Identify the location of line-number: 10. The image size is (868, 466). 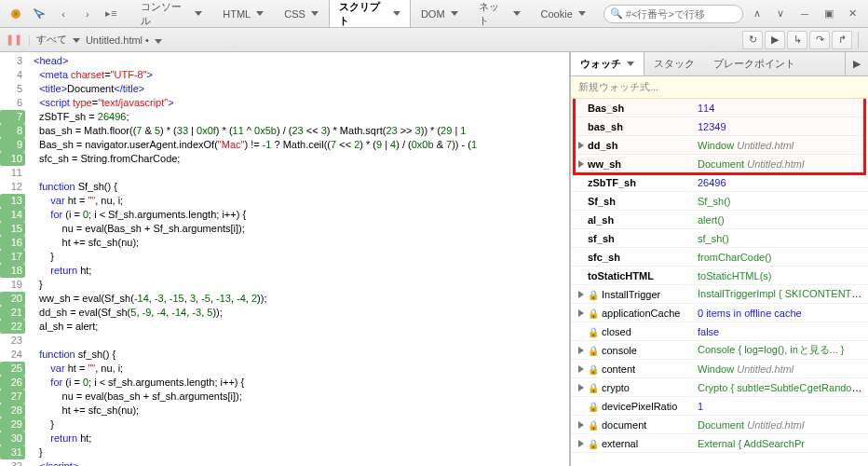
(13, 158).